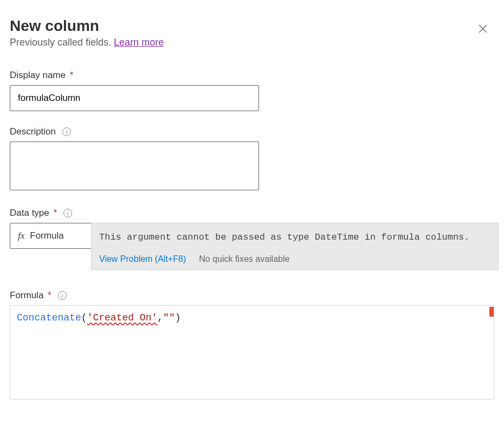  What do you see at coordinates (38, 75) in the screenshot?
I see `display-name-label: Display name` at bounding box center [38, 75].